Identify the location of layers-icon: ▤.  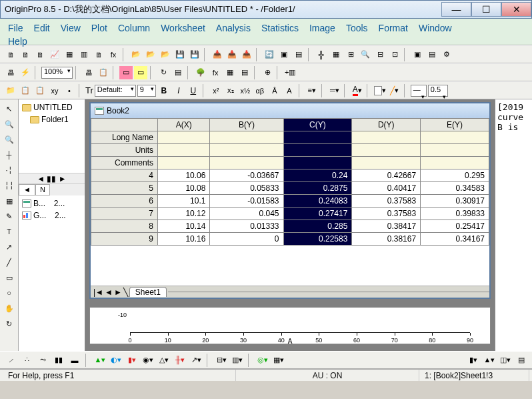
(299, 55).